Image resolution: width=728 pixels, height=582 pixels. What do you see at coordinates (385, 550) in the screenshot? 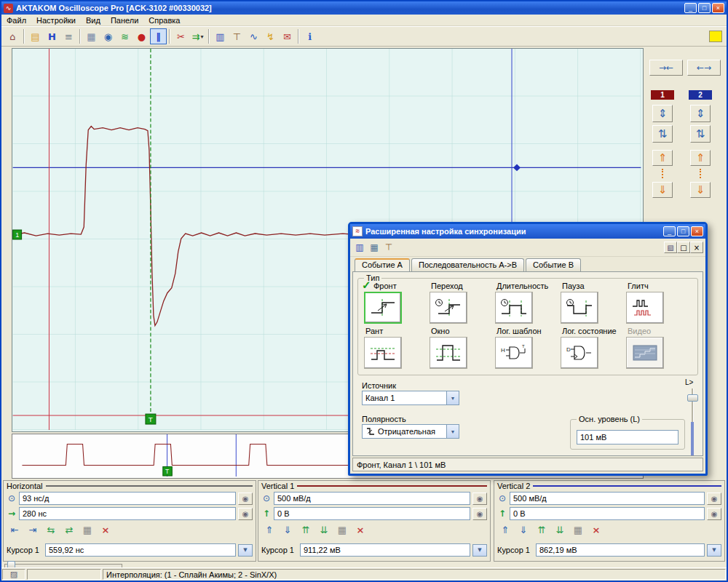
I see `cursor-field: 911,22 мВ` at bounding box center [385, 550].